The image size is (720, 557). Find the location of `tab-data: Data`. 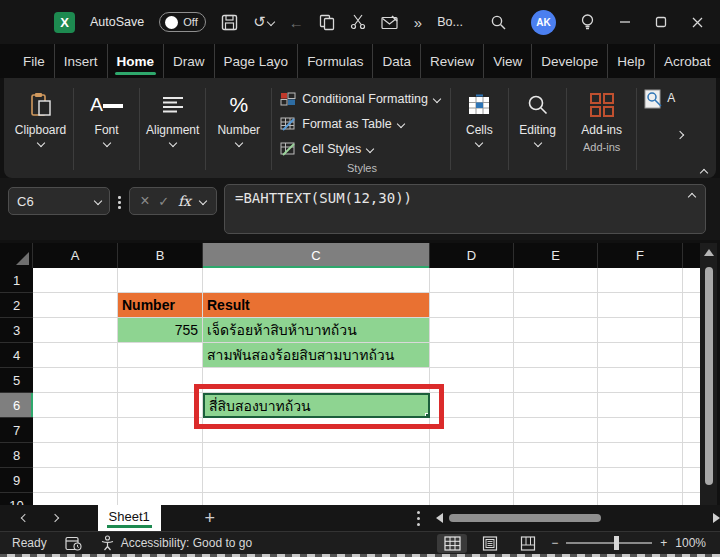

tab-data: Data is located at coordinates (396, 61).